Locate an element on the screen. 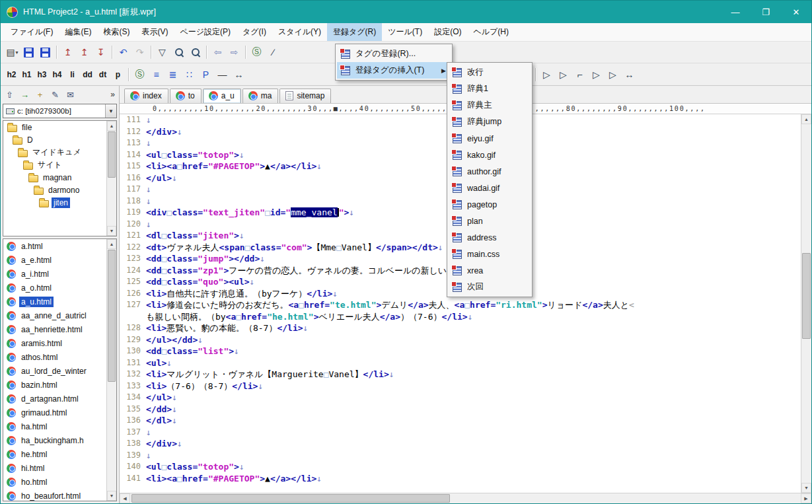 The height and width of the screenshot is (504, 812). drive-select: c: [tih0279300b] ▼ is located at coordinates (59, 111).